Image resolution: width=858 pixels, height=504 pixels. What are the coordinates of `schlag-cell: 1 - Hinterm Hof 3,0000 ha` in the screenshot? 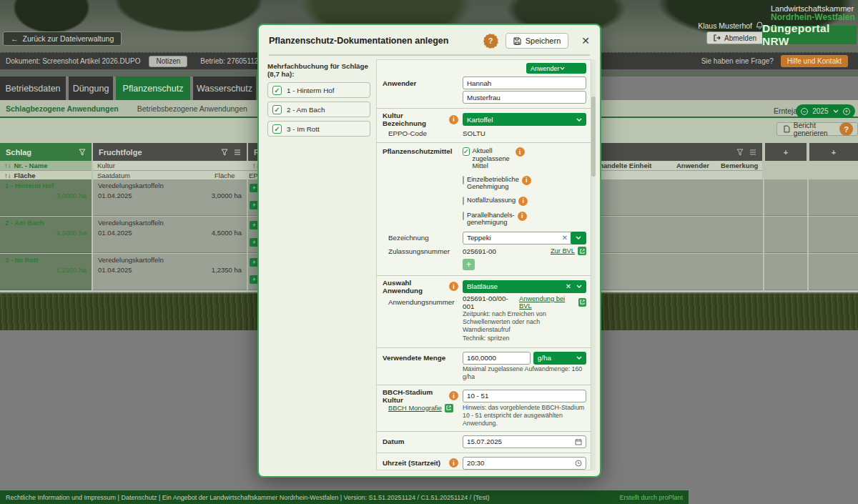 It's located at (46, 197).